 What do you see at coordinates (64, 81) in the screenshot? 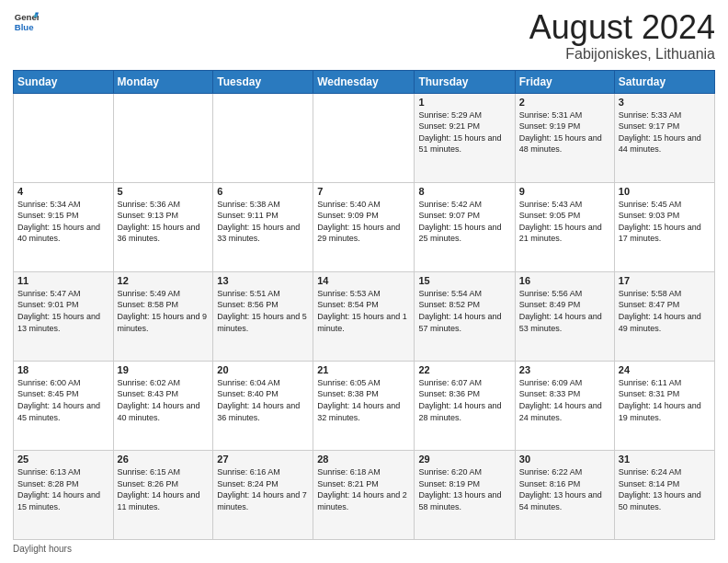
I see `weekday-header: Sunday` at bounding box center [64, 81].